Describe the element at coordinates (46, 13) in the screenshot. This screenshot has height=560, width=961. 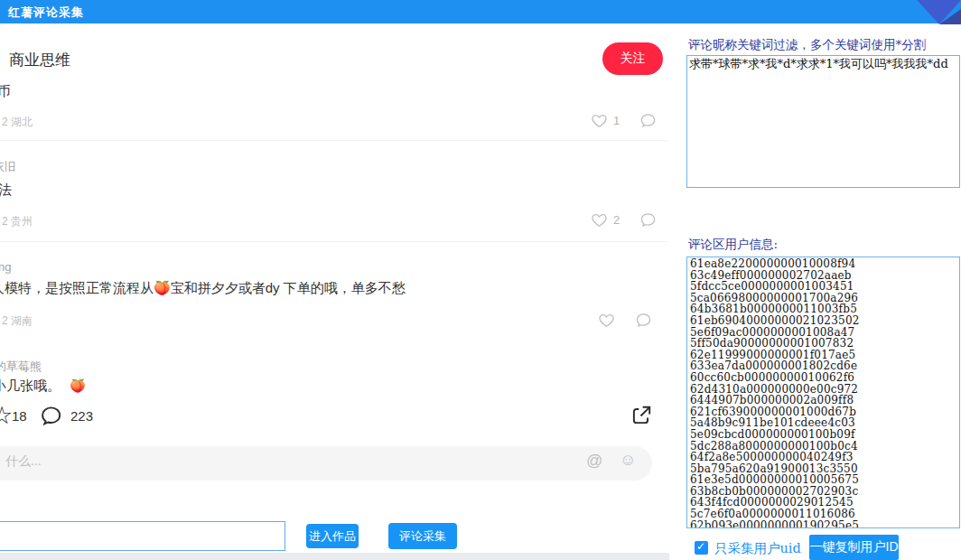
I see `app-title: 红薯评论采集` at that location.